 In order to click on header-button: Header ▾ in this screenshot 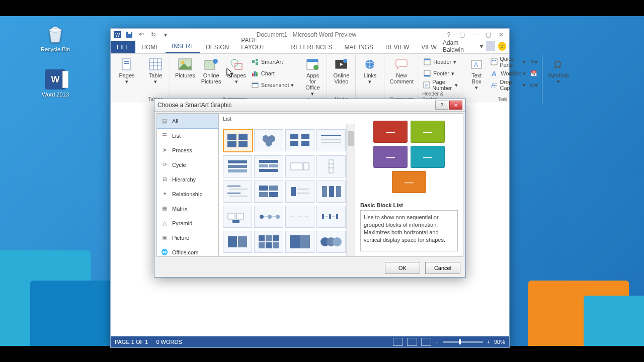, I will do `click(441, 62)`.